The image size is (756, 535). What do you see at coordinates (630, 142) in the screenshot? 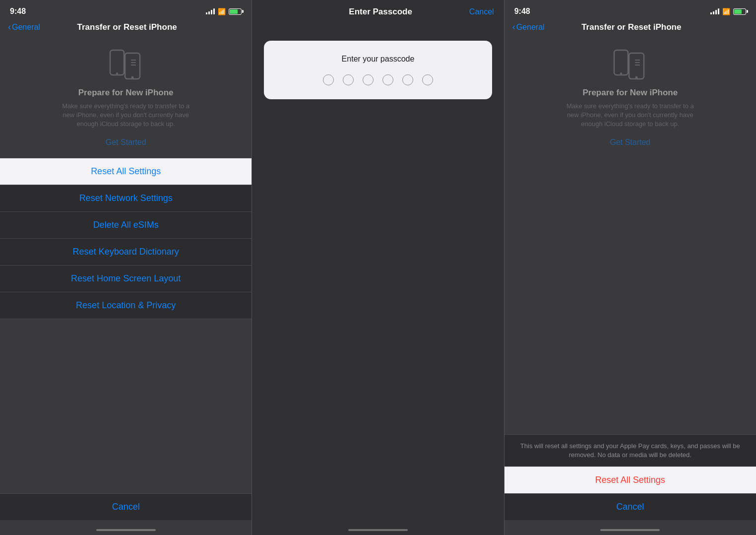
I see `get-started-right: Get Started` at bounding box center [630, 142].